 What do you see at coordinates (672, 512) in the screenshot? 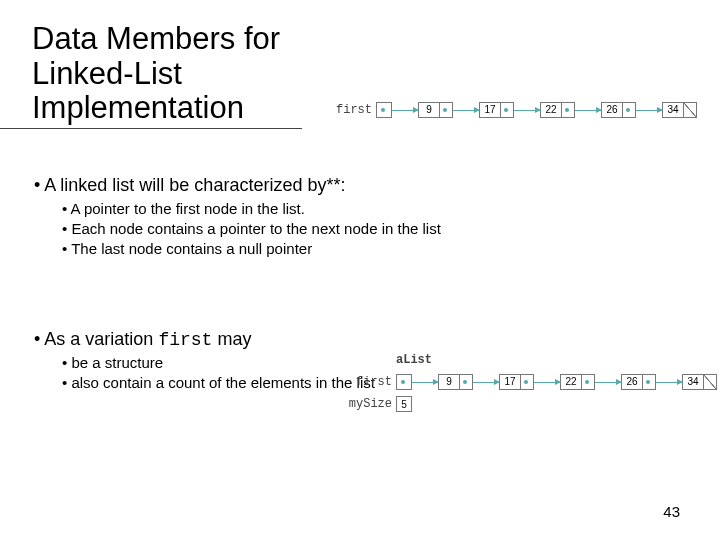
I see `page-number: 43` at bounding box center [672, 512].